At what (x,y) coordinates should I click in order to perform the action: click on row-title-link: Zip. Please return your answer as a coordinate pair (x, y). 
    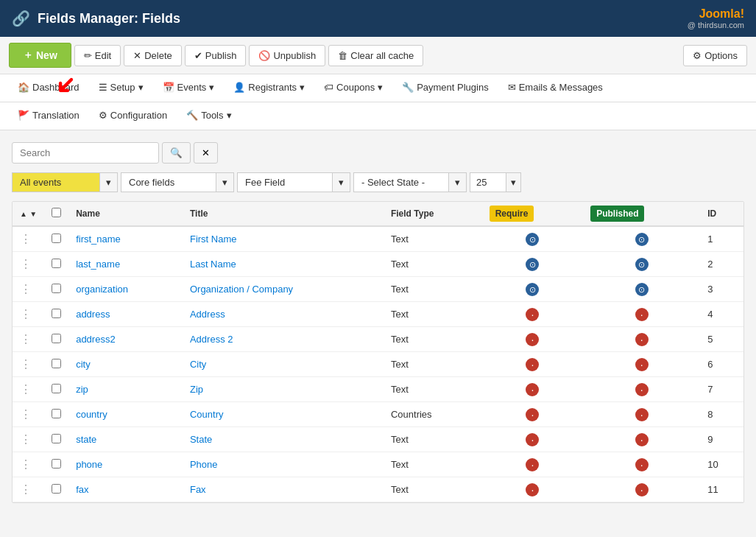
    Looking at the image, I should click on (197, 389).